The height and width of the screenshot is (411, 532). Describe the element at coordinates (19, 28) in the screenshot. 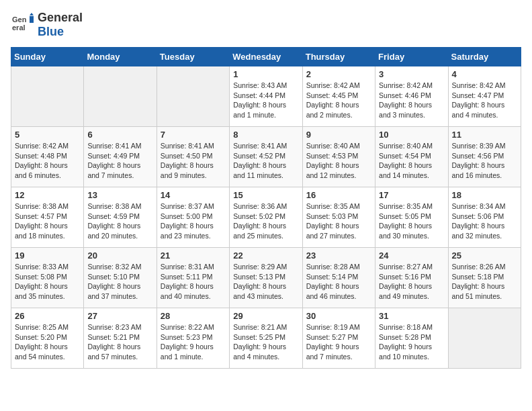

I see `svg-text: eral` at that location.